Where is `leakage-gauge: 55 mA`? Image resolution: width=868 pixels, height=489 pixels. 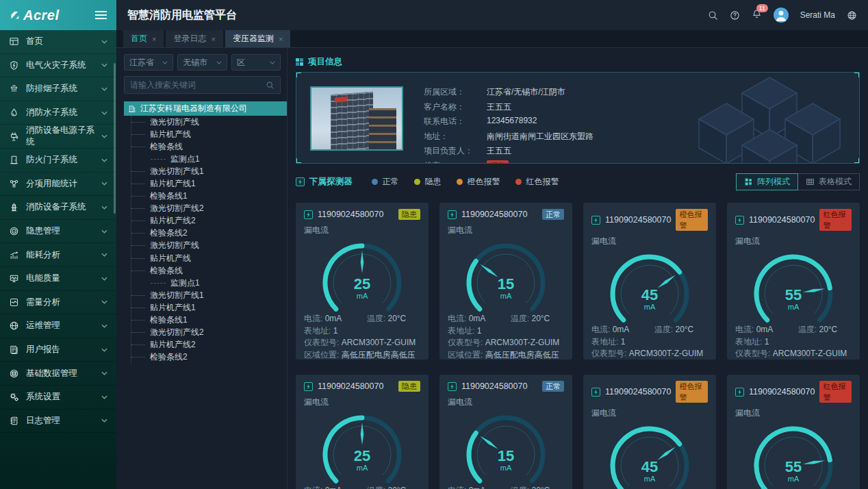 leakage-gauge: 55 mA is located at coordinates (793, 286).